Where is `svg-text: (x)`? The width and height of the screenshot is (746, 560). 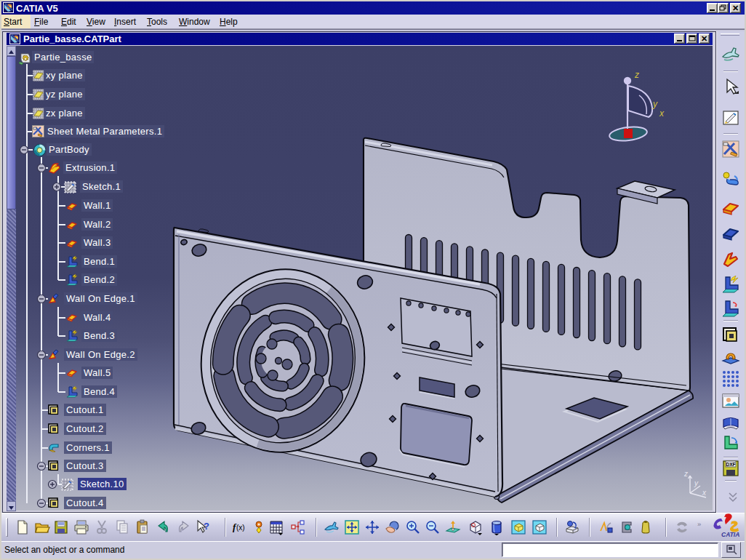
svg-text: (x) is located at coordinates (241, 528).